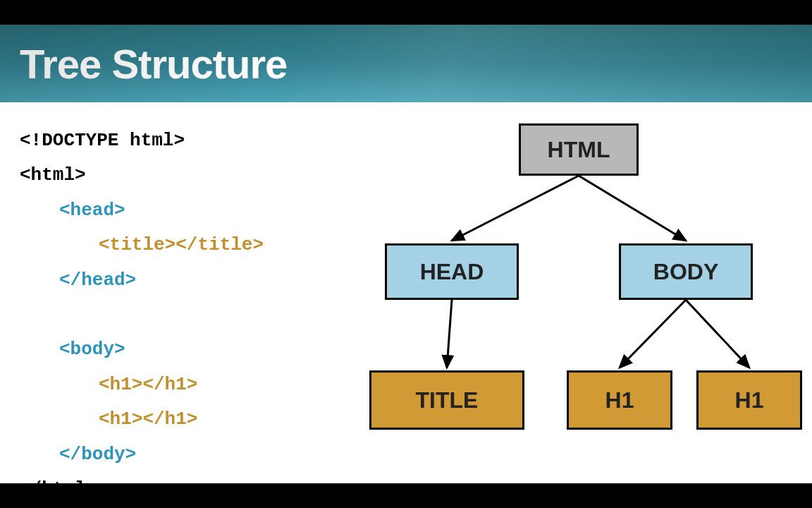  Describe the element at coordinates (92, 210) in the screenshot. I see `code-text: <head>` at that location.